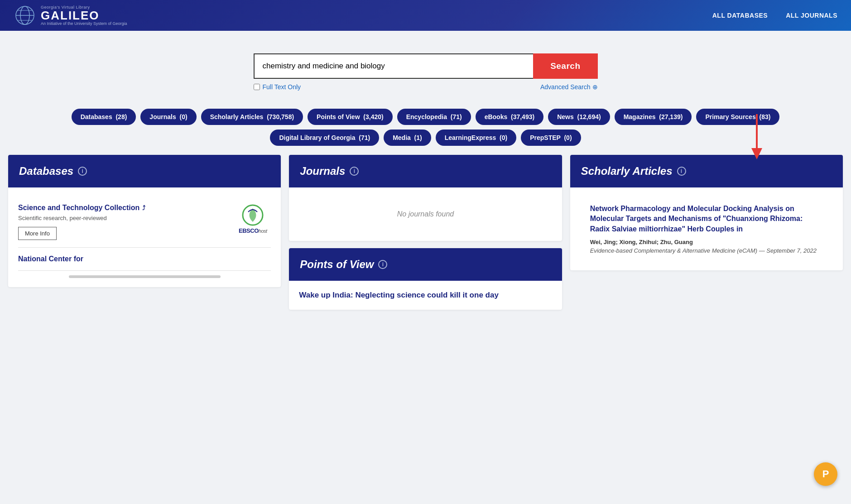  Describe the element at coordinates (775, 15) in the screenshot. I see `header-nav: ALL DATABASES ALL JOURNALS` at that location.